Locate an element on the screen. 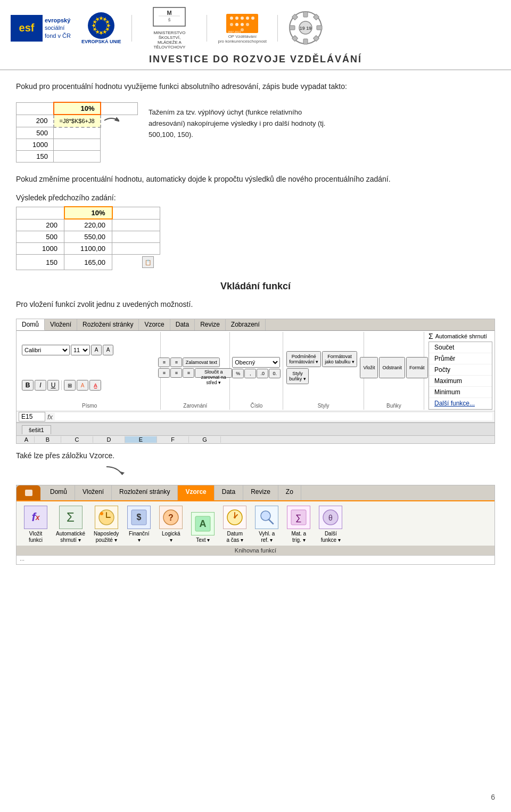 The width and height of the screenshot is (511, 812). gear-logo: 19 19 is located at coordinates (306, 28).